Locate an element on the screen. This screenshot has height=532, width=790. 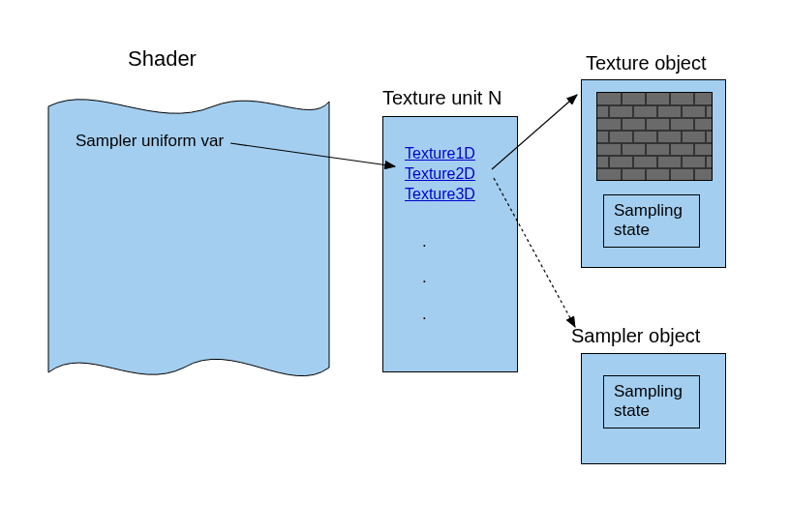
sampler-object-title: Sampler object is located at coordinates (635, 337).